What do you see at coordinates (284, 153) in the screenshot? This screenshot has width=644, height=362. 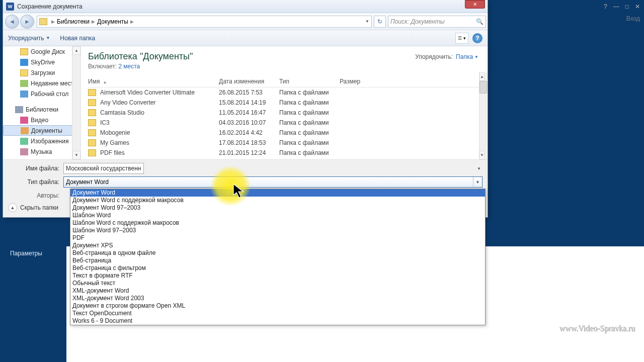 I see `table-row: PDF files21.01.2015 12:24Папка с файлами` at bounding box center [284, 153].